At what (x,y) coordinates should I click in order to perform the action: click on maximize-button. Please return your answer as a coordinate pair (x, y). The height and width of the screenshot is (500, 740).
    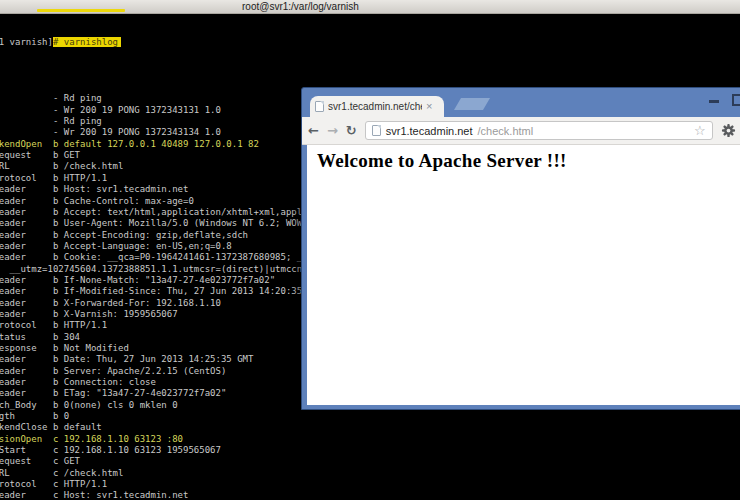
    Looking at the image, I should click on (736, 100).